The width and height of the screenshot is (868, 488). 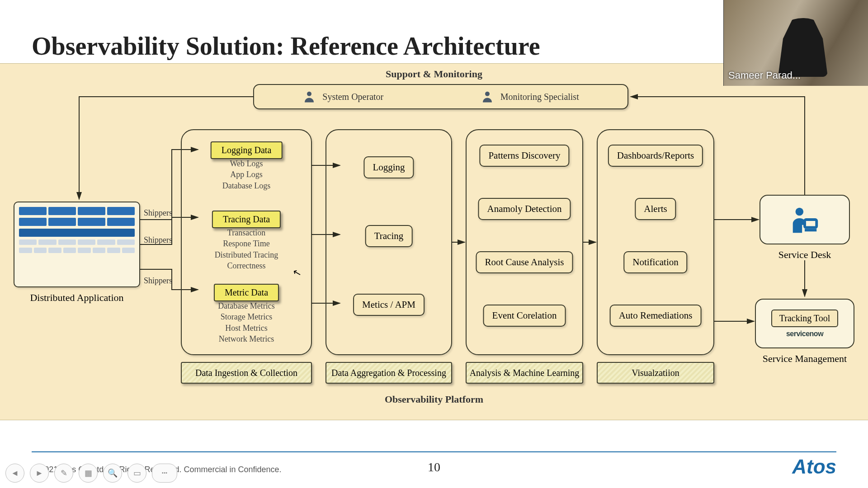 What do you see at coordinates (434, 452) in the screenshot?
I see `footer-divider` at bounding box center [434, 452].